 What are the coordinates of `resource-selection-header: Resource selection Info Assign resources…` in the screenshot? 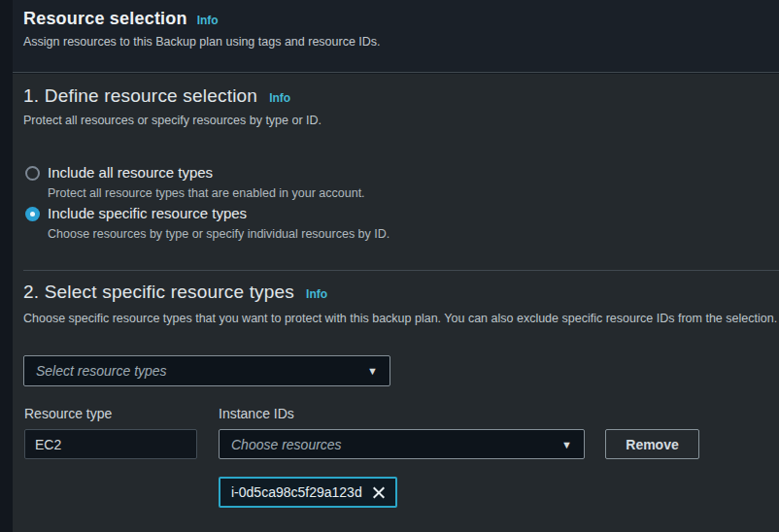 It's located at (396, 37).